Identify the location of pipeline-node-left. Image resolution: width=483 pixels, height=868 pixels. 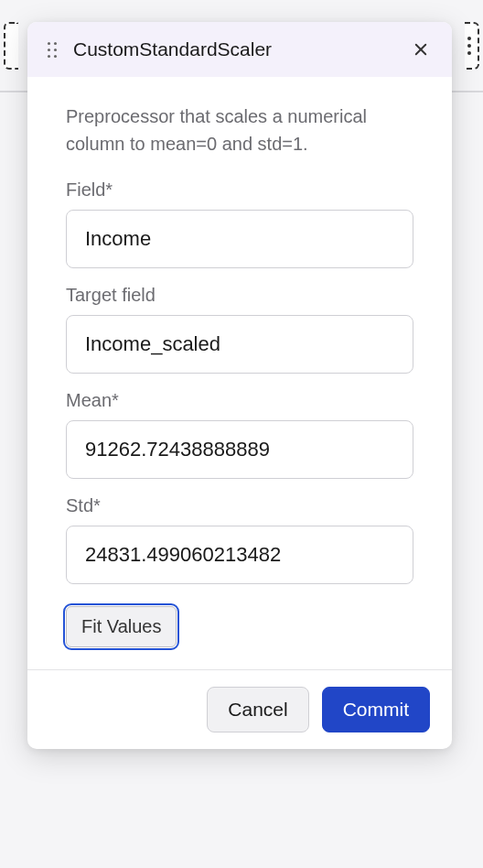
(11, 46).